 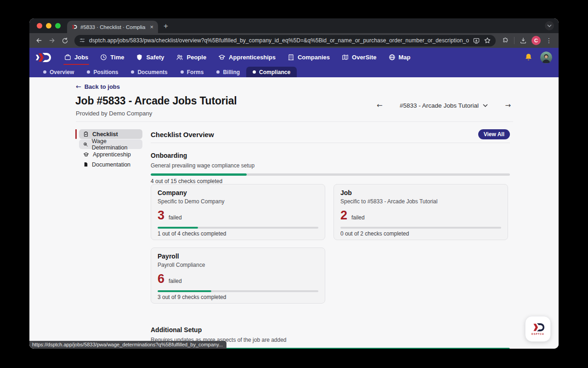 I want to click on subnav-item-overview: Overview, so click(x=59, y=72).